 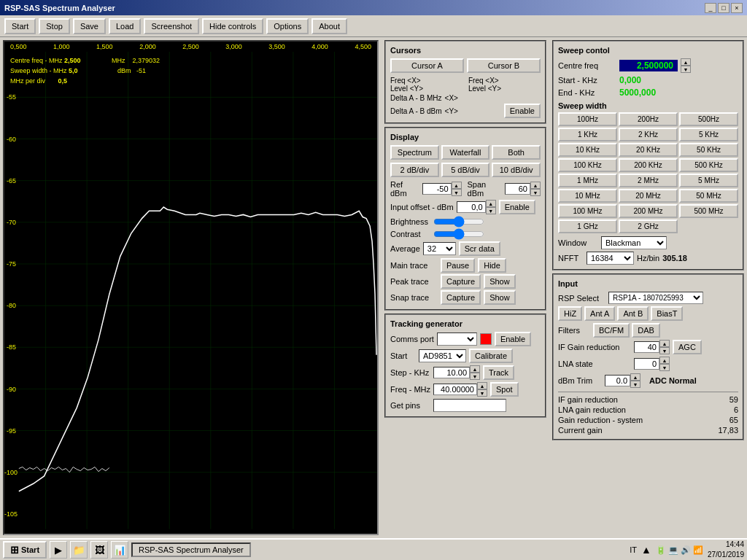 I want to click on sweep-50mhz: 50 MHz, so click(x=709, y=195).